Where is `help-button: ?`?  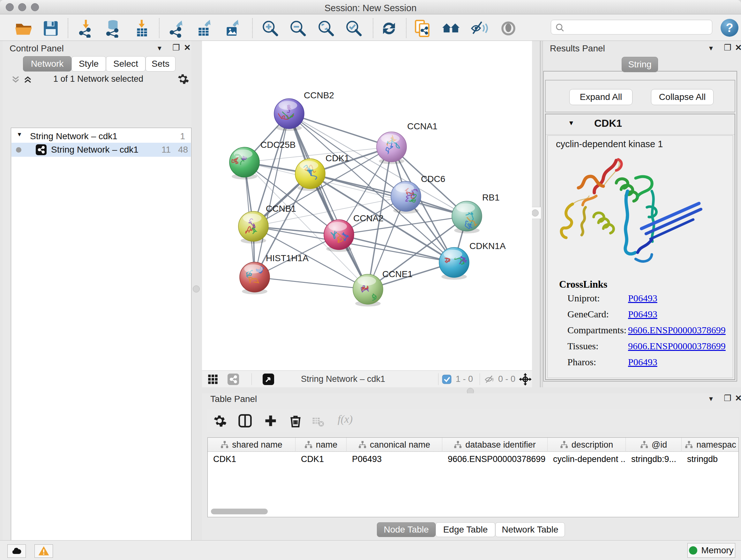 help-button: ? is located at coordinates (730, 28).